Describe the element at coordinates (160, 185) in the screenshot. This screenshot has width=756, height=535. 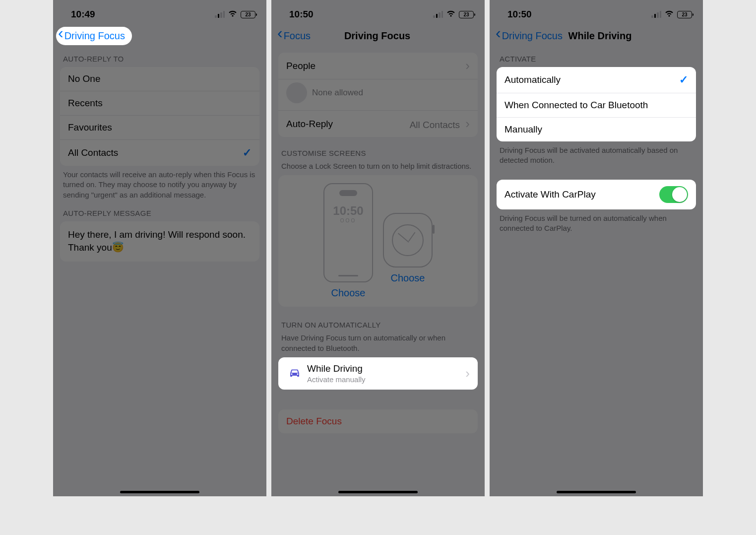
I see `auto-reply-footer: Your contacts will receive an auto-reply…` at that location.